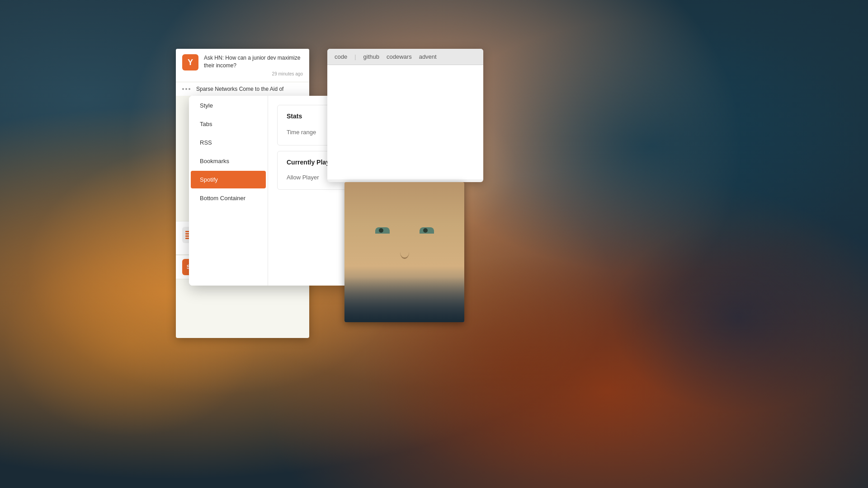  What do you see at coordinates (229, 191) in the screenshot?
I see `settings-sidebar: Style Tabs RSS Bookmarks Spotify Bottom …` at bounding box center [229, 191].